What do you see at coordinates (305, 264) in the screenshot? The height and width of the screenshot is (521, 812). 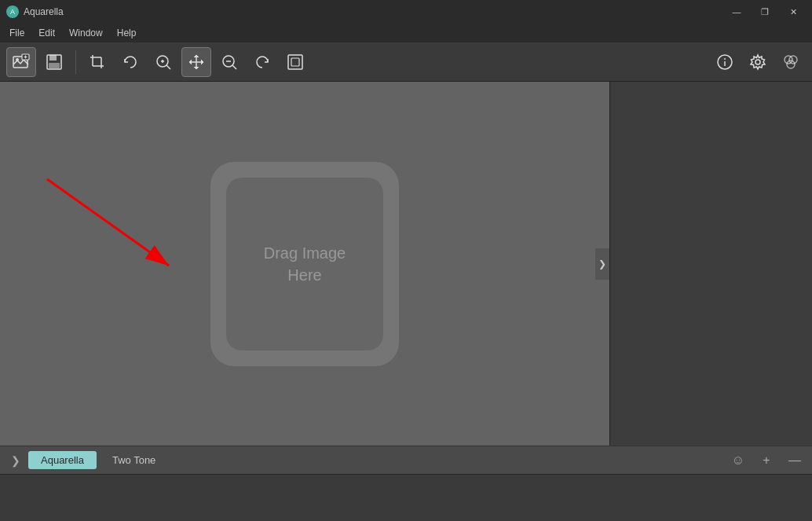 I see `drop-zone-inner: Drag Image Here` at bounding box center [305, 264].